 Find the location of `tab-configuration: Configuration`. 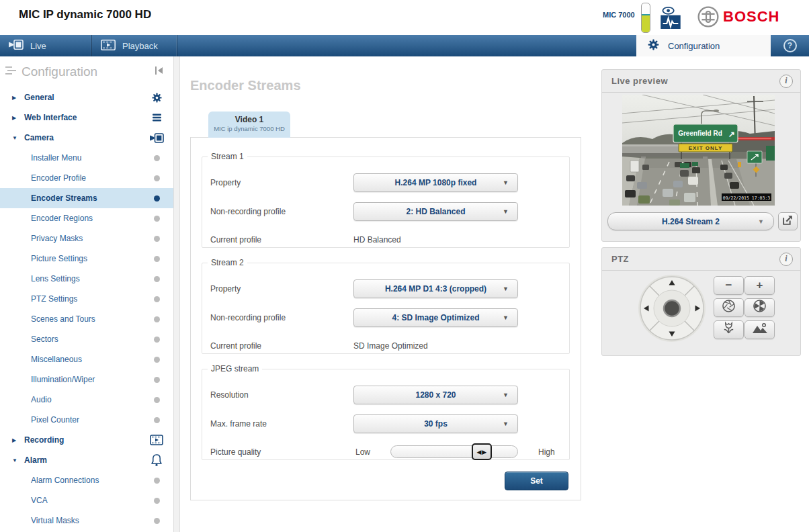

tab-configuration: Configuration is located at coordinates (704, 46).